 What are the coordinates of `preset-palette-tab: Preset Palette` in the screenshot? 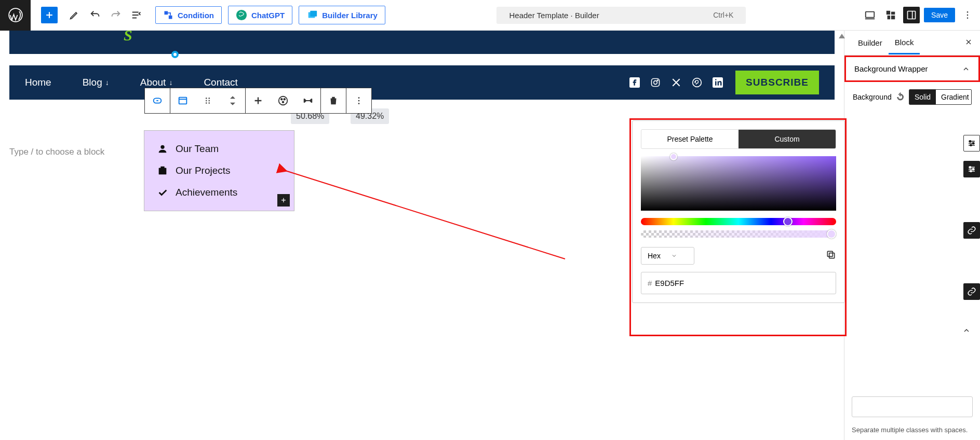 It's located at (690, 139).